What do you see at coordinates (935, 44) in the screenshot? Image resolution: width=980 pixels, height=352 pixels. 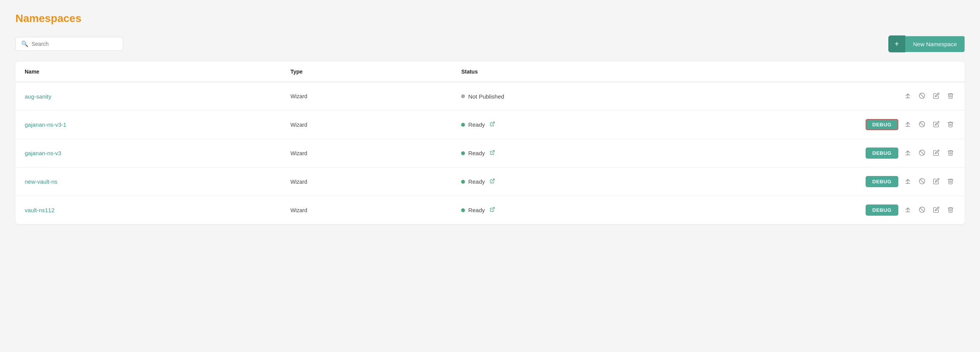 I see `new-namespace-label: New Namespace` at bounding box center [935, 44].